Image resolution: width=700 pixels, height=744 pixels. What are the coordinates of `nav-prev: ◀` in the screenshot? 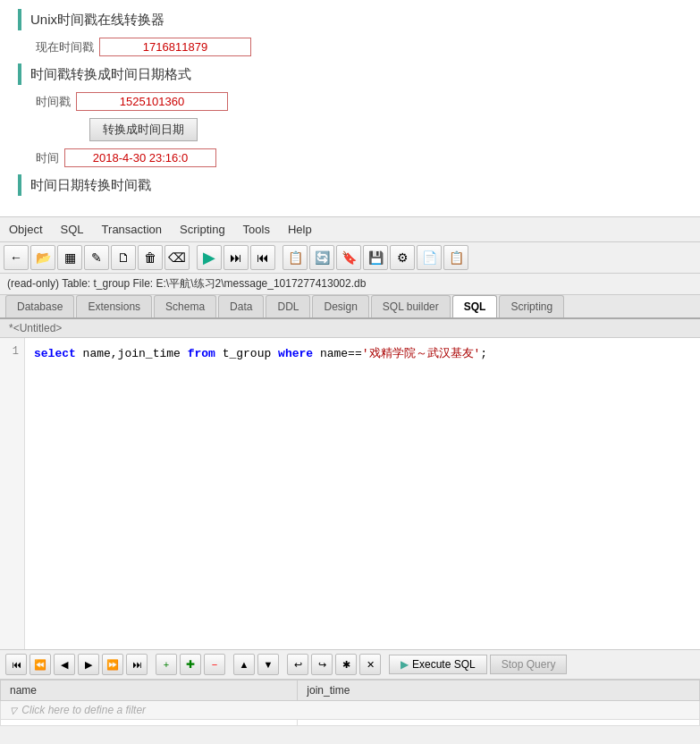 It's located at (64, 664).